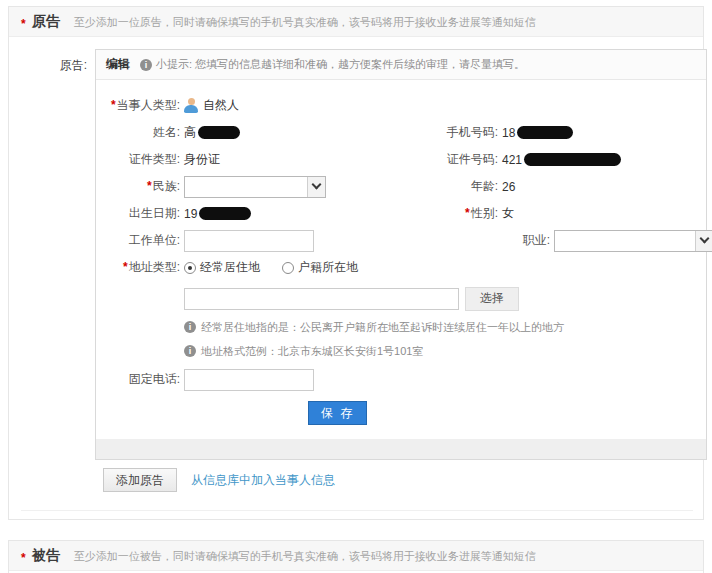  What do you see at coordinates (297, 160) in the screenshot?
I see `id-type-value: 身份证` at bounding box center [297, 160].